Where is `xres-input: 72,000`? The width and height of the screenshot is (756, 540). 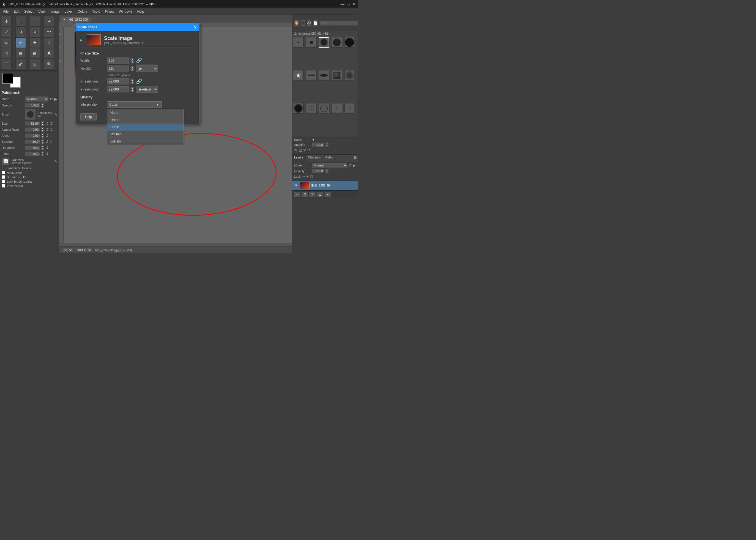
xres-input: 72,000 is located at coordinates (118, 81).